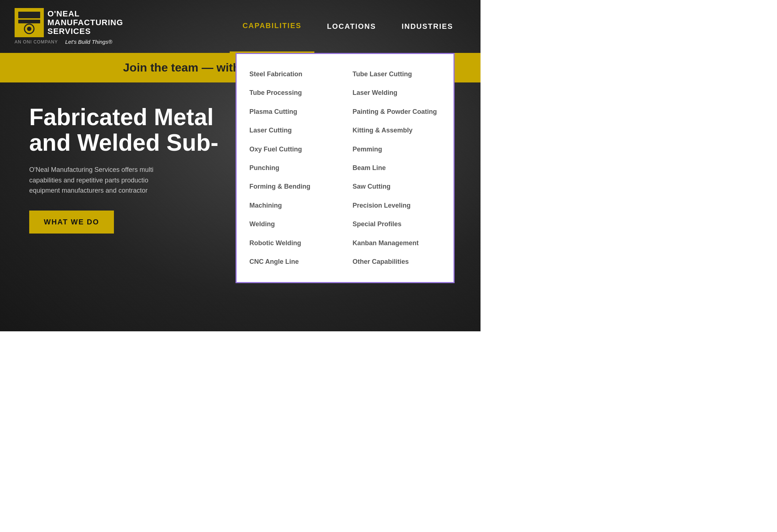 The width and height of the screenshot is (777, 532). Describe the element at coordinates (148, 130) in the screenshot. I see `hero-title: Fabricated Metaland Welded Sub-` at that location.